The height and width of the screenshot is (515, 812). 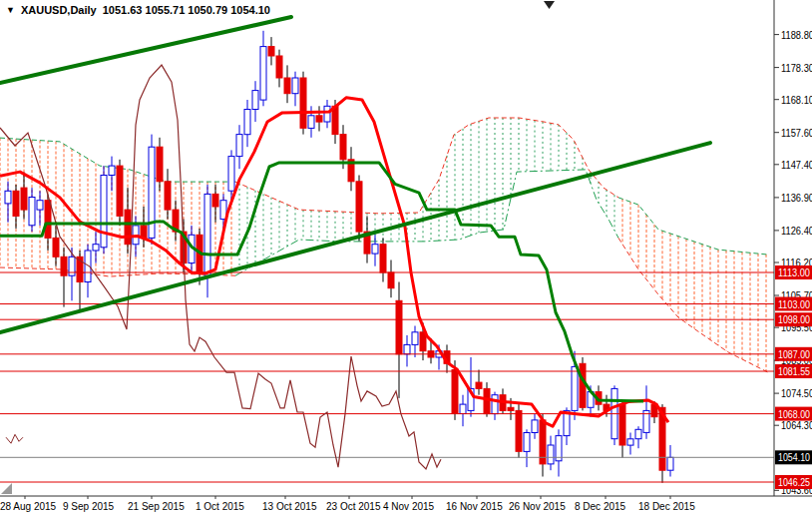 What do you see at coordinates (794, 457) in the screenshot?
I see `price-badge-1054.10: 1054.10` at bounding box center [794, 457].